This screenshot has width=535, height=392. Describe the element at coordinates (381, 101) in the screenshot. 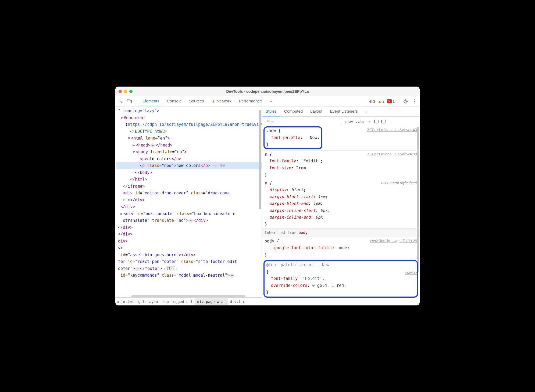

I see `warning-count: ▲2` at that location.